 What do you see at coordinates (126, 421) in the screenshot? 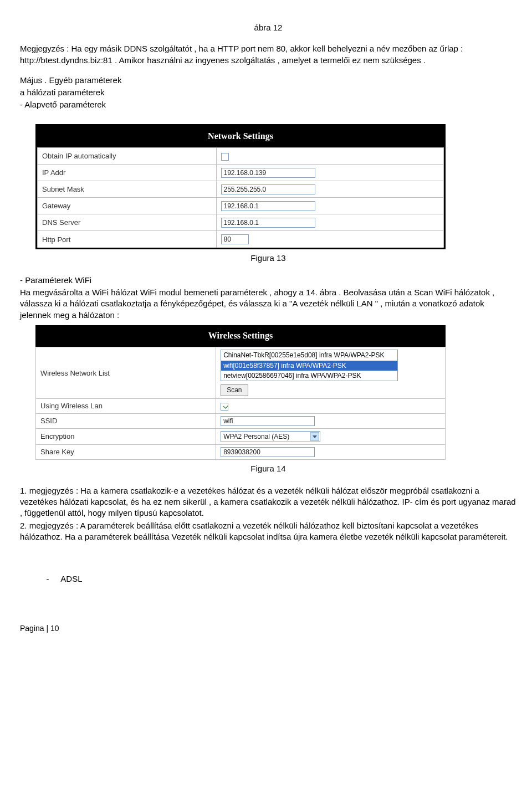
I see `cell-label: SSID` at bounding box center [126, 421].